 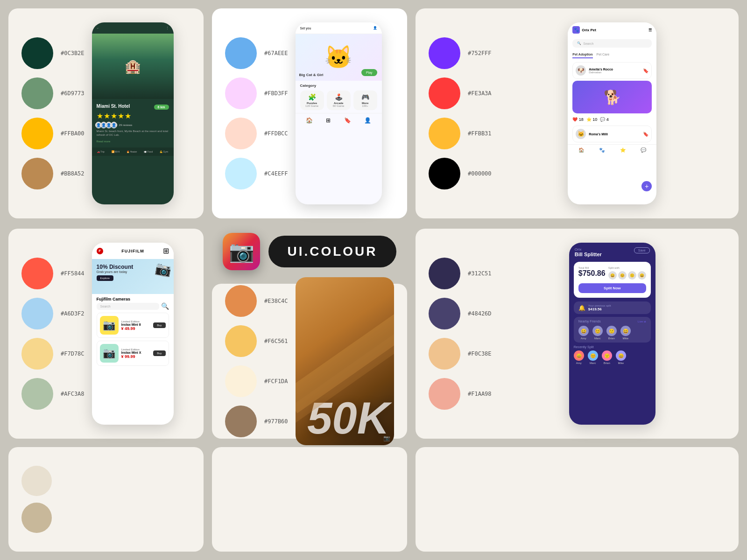 What do you see at coordinates (159, 325) in the screenshot?
I see `fuji-buy-mini8: Buy` at bounding box center [159, 325].